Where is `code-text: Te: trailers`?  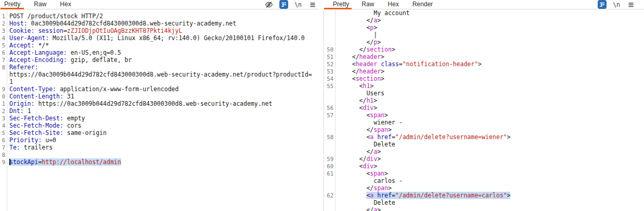
code-text: Te: trailers is located at coordinates (162, 147).